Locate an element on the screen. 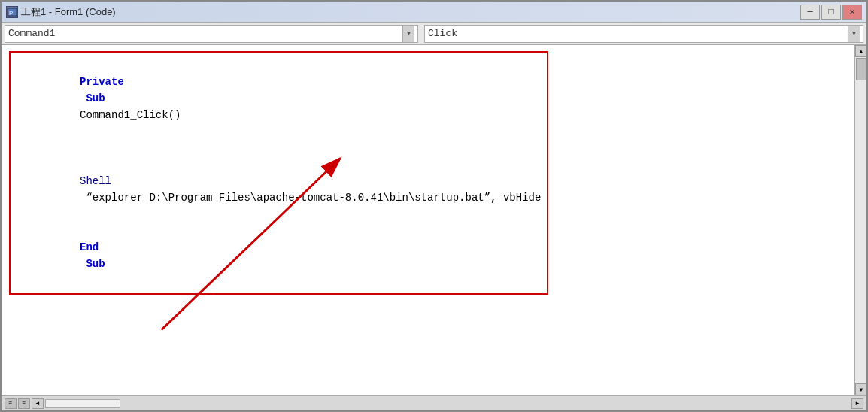 Image resolution: width=868 pixels, height=412 pixels. keyword-shell: Shell is located at coordinates (96, 181).